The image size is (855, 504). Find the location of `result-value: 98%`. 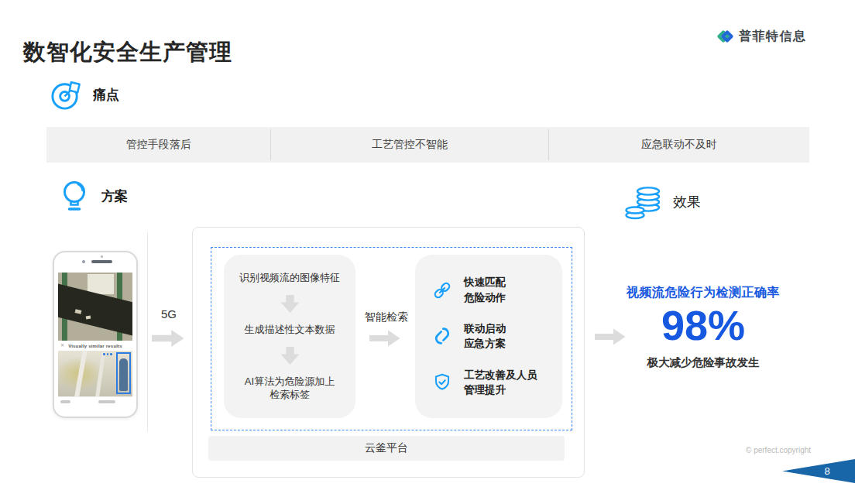

result-value: 98% is located at coordinates (703, 325).